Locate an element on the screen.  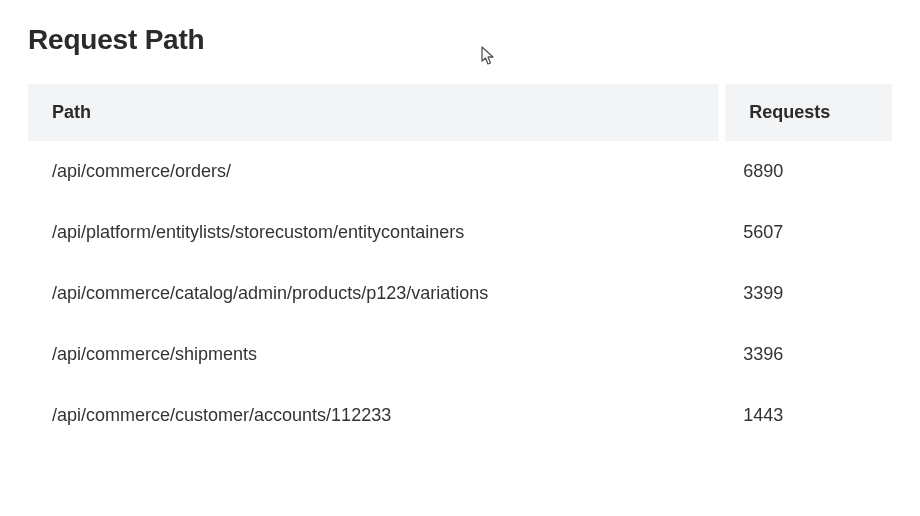
cell-requests: 5607 is located at coordinates (806, 232).